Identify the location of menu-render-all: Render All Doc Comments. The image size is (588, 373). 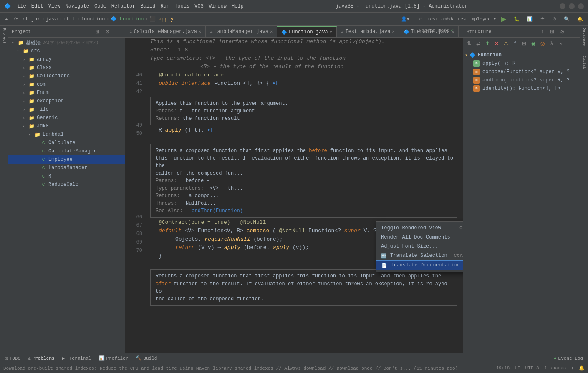
(419, 237).